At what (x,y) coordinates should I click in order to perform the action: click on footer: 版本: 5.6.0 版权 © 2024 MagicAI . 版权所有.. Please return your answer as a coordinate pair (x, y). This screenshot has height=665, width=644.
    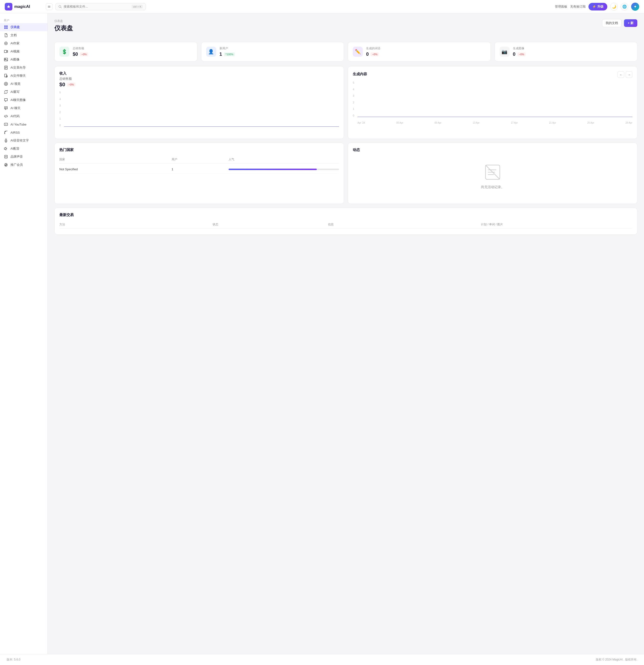
    Looking at the image, I should click on (322, 660).